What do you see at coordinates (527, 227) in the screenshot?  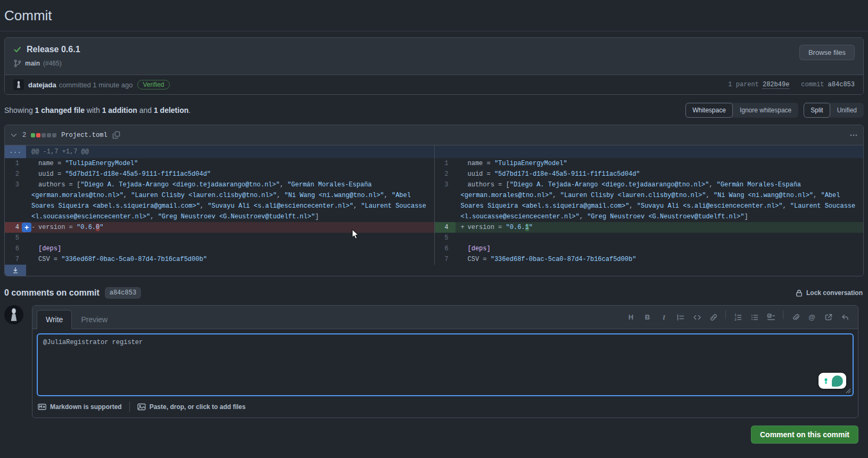 I see `code-segment: 1` at bounding box center [527, 227].